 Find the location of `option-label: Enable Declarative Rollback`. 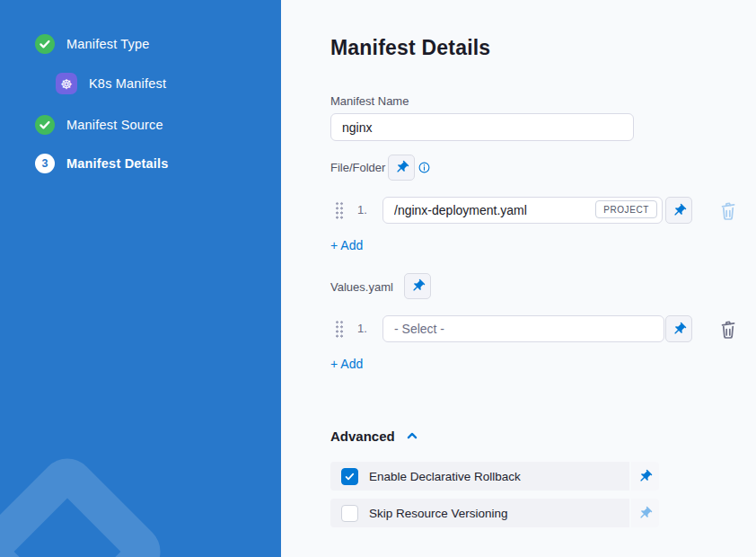

option-label: Enable Declarative Rollback is located at coordinates (445, 476).